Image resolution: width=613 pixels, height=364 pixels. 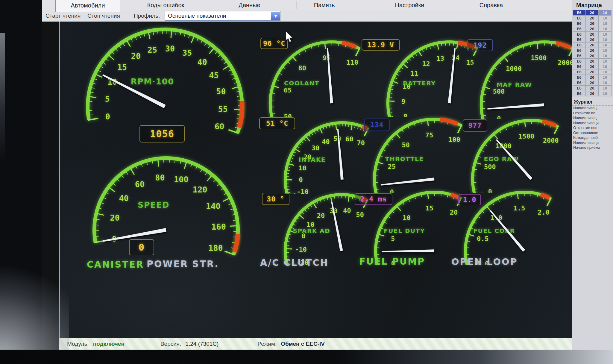 What do you see at coordinates (275, 16) in the screenshot?
I see `chevron-down-icon: ▼` at bounding box center [275, 16].